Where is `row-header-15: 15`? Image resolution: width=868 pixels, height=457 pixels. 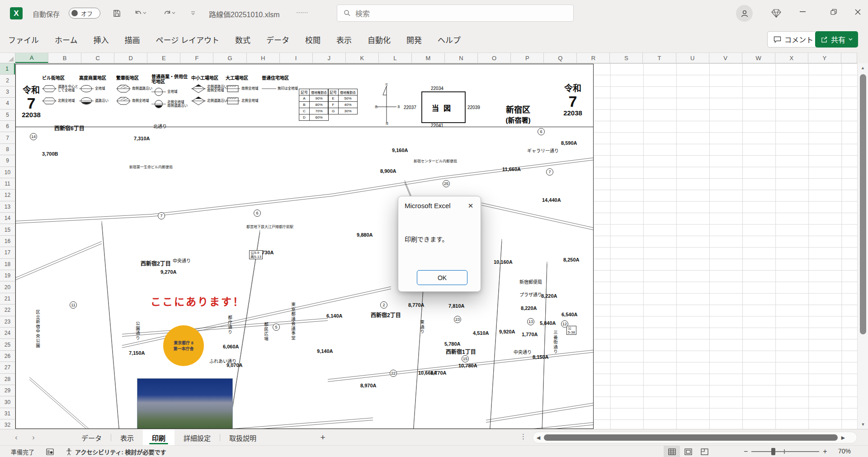
row-header-15: 15 is located at coordinates (7, 230).